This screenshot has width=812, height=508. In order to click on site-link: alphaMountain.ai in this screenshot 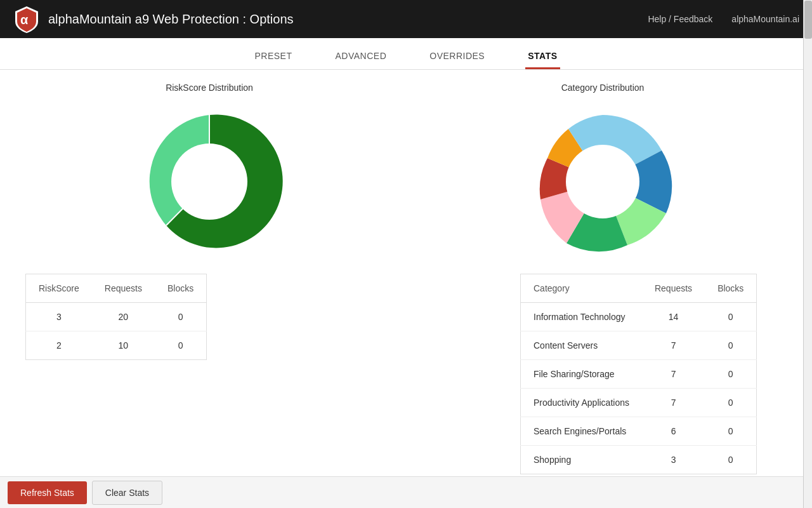, I will do `click(765, 19)`.